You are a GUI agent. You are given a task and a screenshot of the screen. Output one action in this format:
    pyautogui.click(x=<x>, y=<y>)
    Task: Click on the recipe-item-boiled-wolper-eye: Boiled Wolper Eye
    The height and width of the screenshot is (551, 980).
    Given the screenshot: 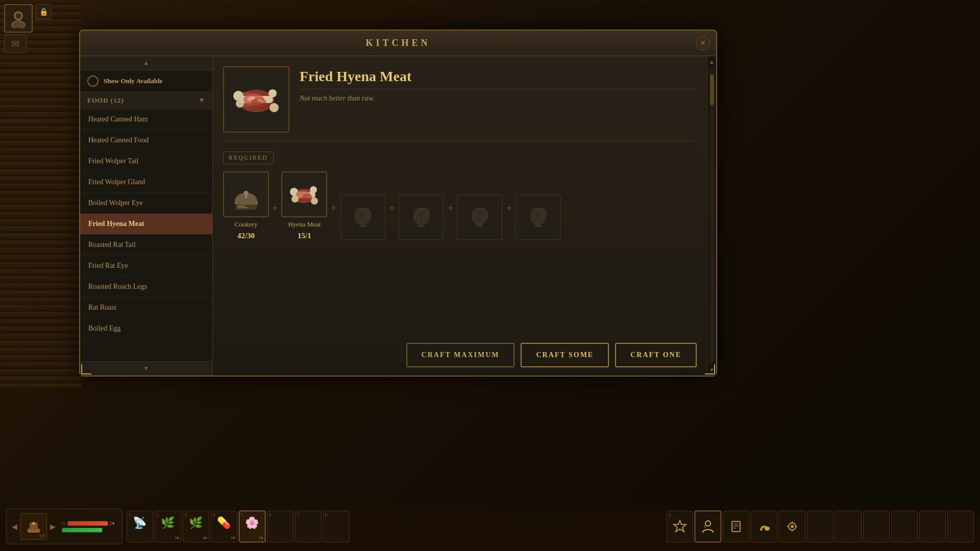 What is the action you would take?
    pyautogui.click(x=146, y=203)
    